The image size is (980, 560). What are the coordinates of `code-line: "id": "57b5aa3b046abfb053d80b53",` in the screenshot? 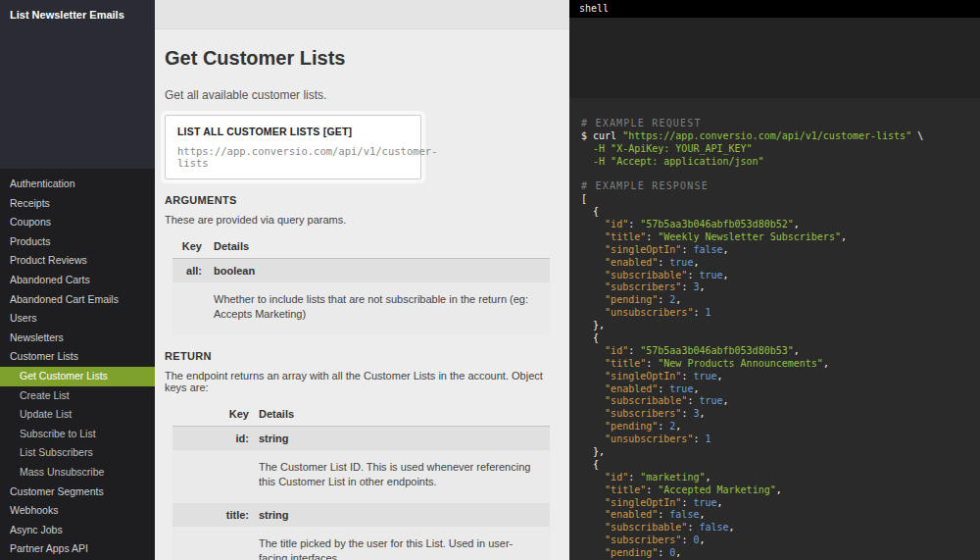 It's located at (774, 351).